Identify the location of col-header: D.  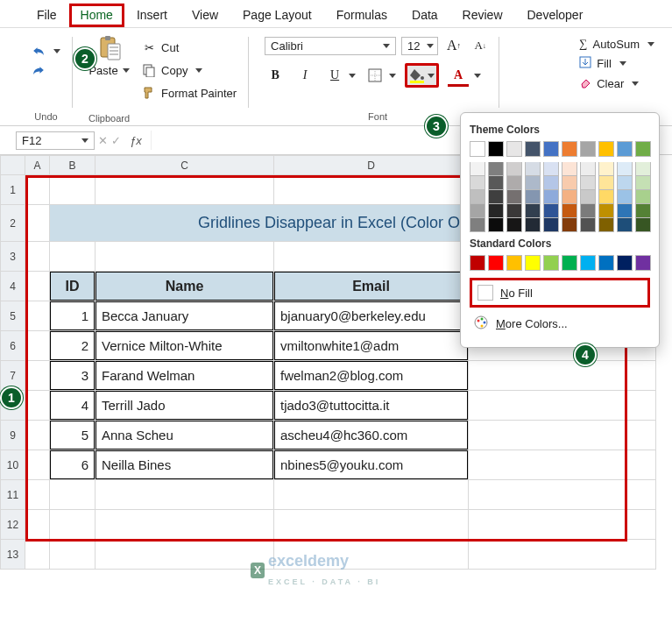
(371, 166).